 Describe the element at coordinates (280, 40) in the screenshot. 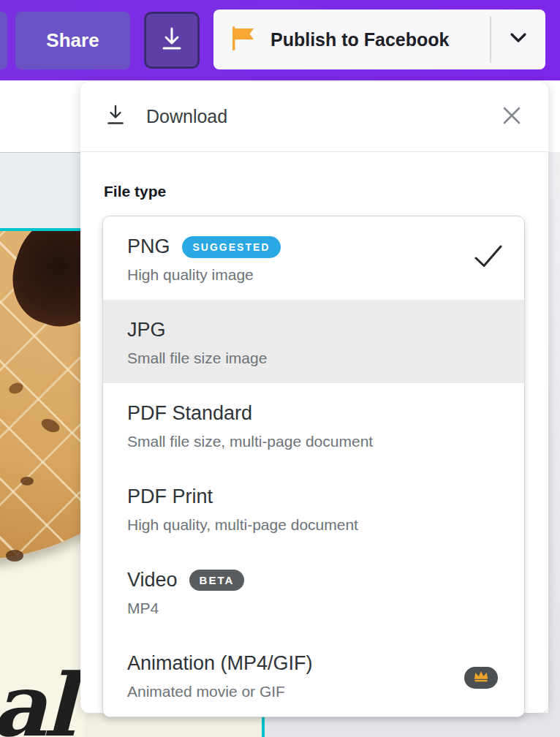

I see `editor-top-bar: Share Publish to Facebook` at that location.